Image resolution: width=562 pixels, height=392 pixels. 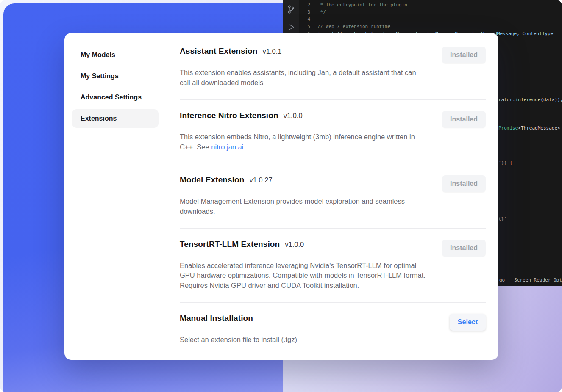 I want to click on git-branch-icon, so click(x=291, y=10).